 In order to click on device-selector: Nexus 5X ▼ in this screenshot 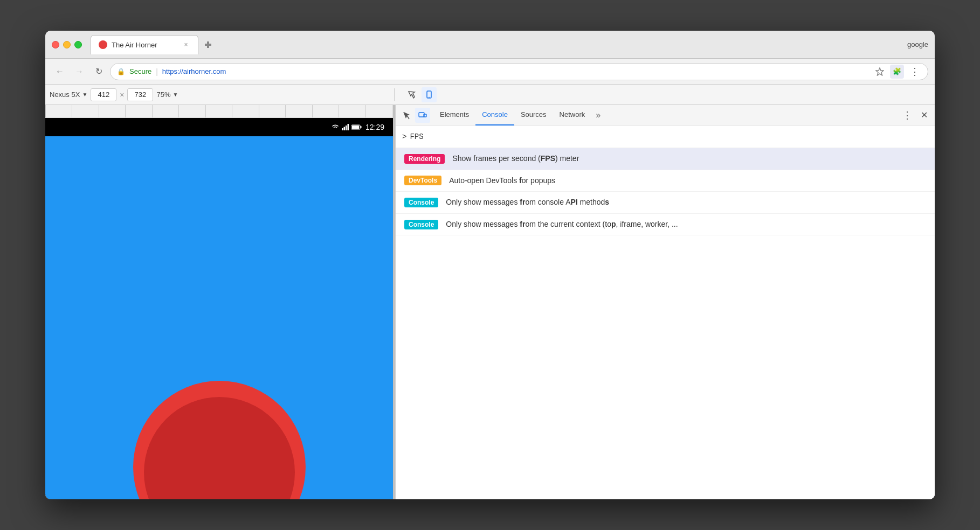, I will do `click(68, 95)`.